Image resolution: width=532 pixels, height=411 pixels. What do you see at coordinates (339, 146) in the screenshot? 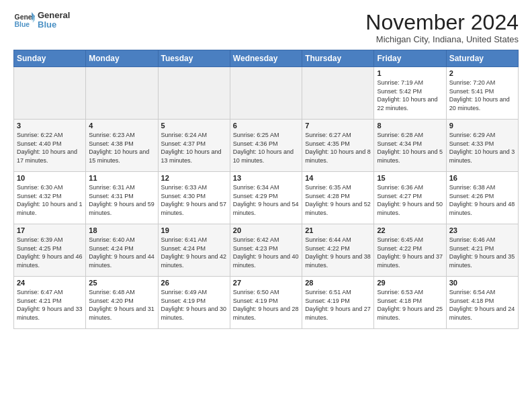
I see `table-cell: 7Sunrise: 6:27 AM Sunset: 4:35 PM Daylig…` at bounding box center [339, 146].